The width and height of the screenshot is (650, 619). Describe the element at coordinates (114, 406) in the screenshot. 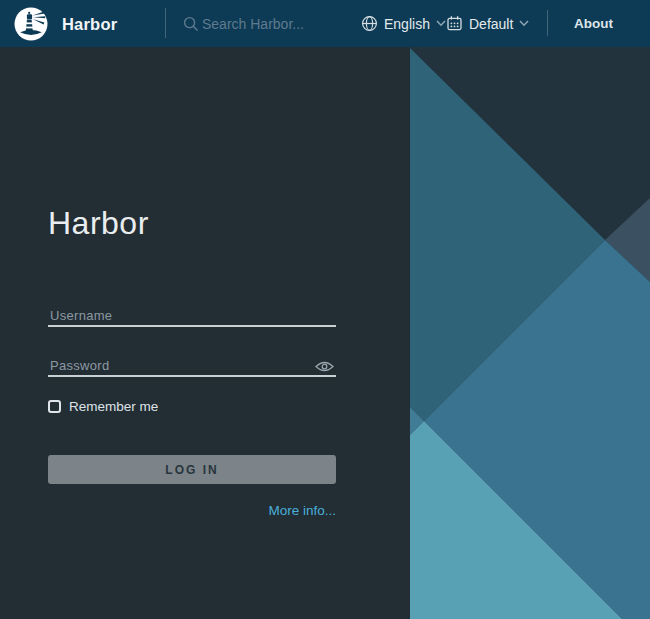

I see `remember-me-label: Remember me` at that location.